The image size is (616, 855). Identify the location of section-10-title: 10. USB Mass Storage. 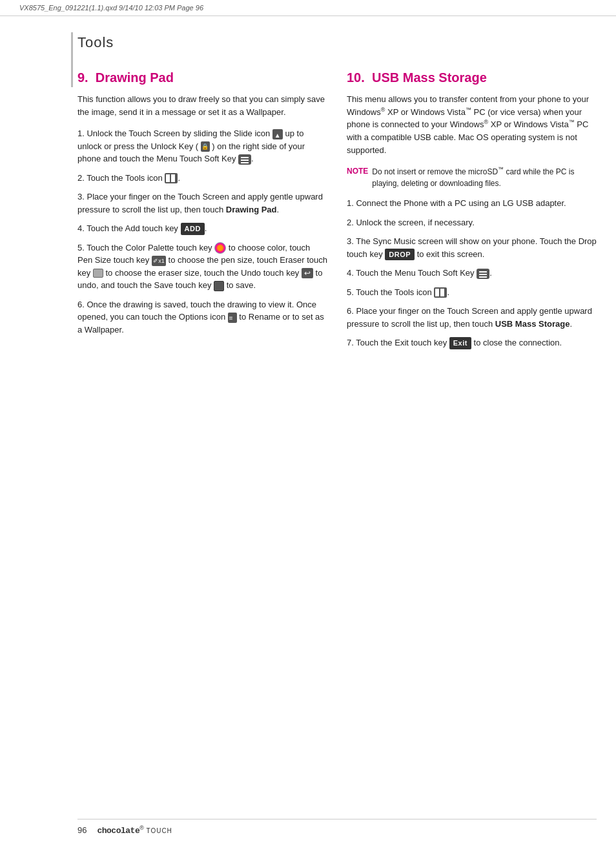
(471, 77).